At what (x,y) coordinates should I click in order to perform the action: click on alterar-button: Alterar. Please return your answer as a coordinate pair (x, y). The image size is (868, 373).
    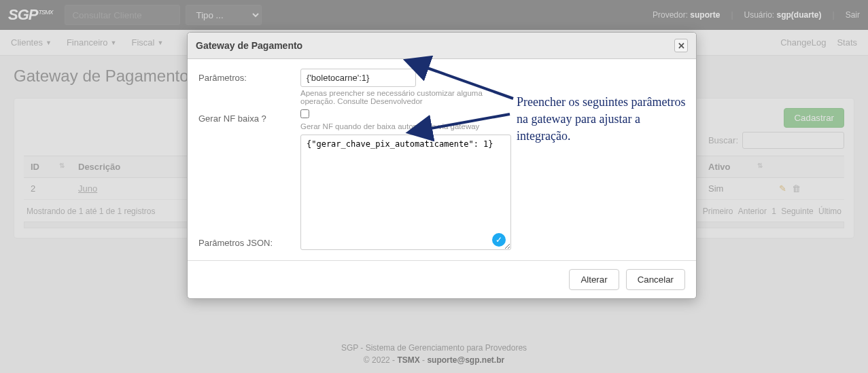
    Looking at the image, I should click on (594, 280).